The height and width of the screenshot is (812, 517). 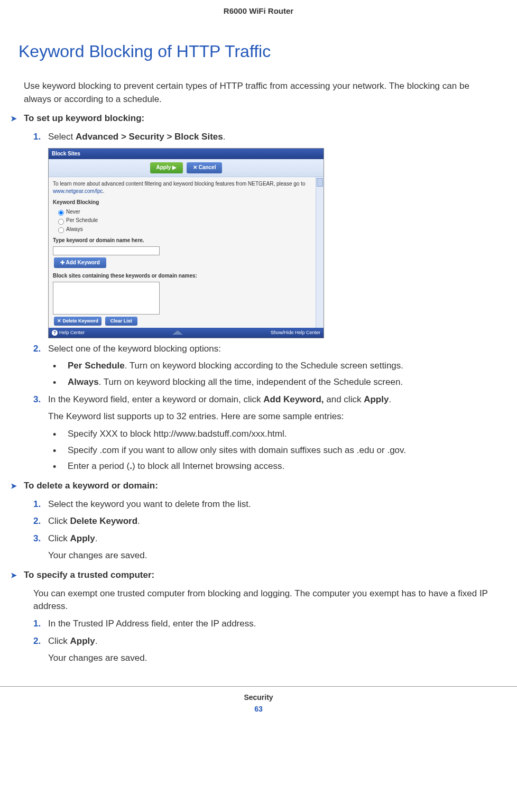 I want to click on step-text: Select, so click(x=62, y=136).